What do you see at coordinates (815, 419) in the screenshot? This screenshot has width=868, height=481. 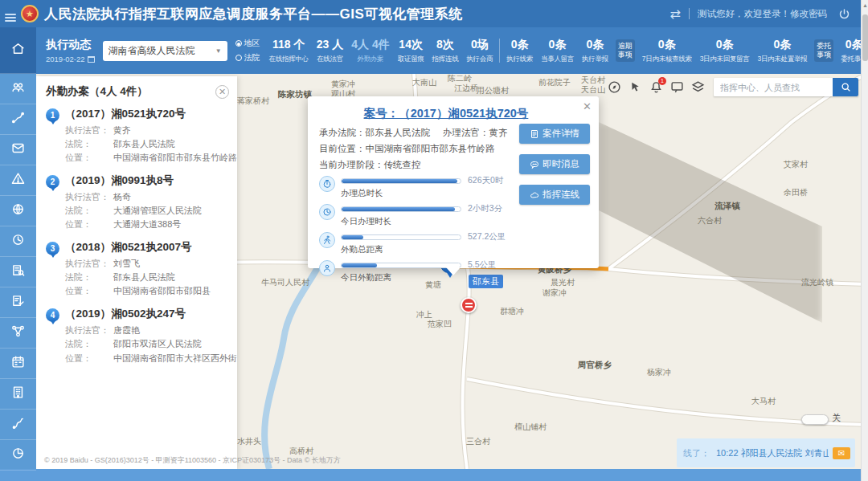 I see `map-toggle-switch` at bounding box center [815, 419].